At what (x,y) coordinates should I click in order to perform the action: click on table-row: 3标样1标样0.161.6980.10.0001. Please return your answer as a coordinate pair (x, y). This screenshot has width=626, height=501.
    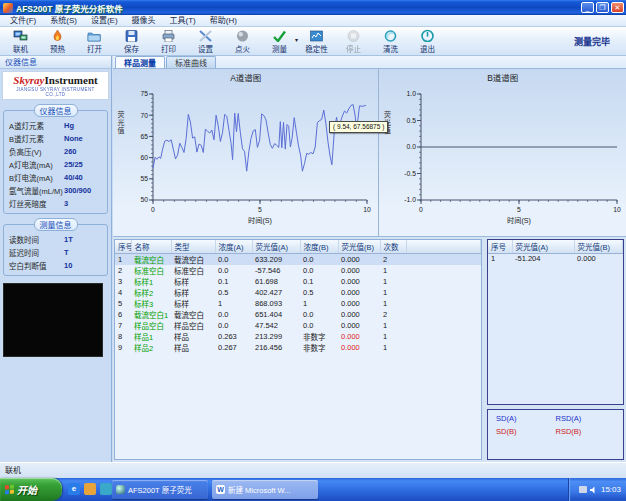
    Looking at the image, I should click on (298, 282).